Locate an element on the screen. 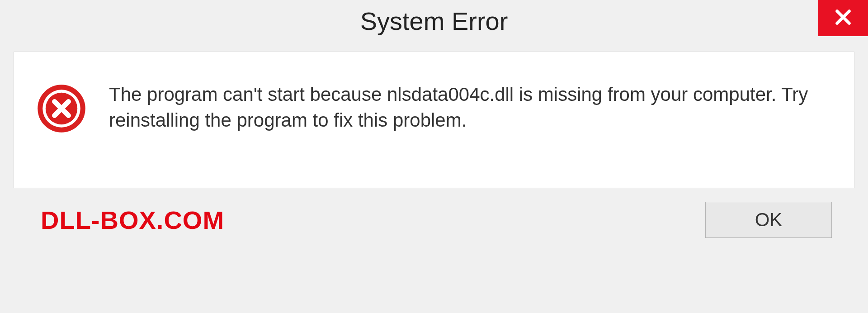 Image resolution: width=868 pixels, height=313 pixels. close-icon is located at coordinates (843, 18).